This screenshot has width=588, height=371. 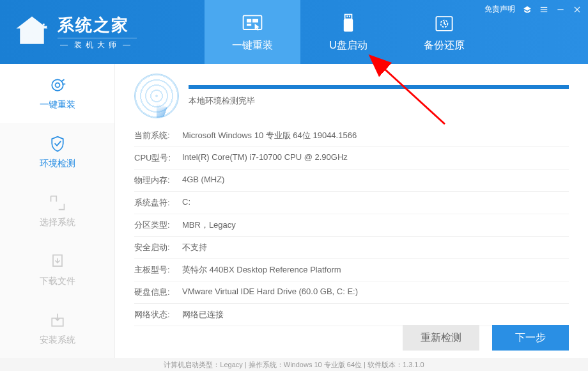 I want to click on backup-icon, so click(x=444, y=24).